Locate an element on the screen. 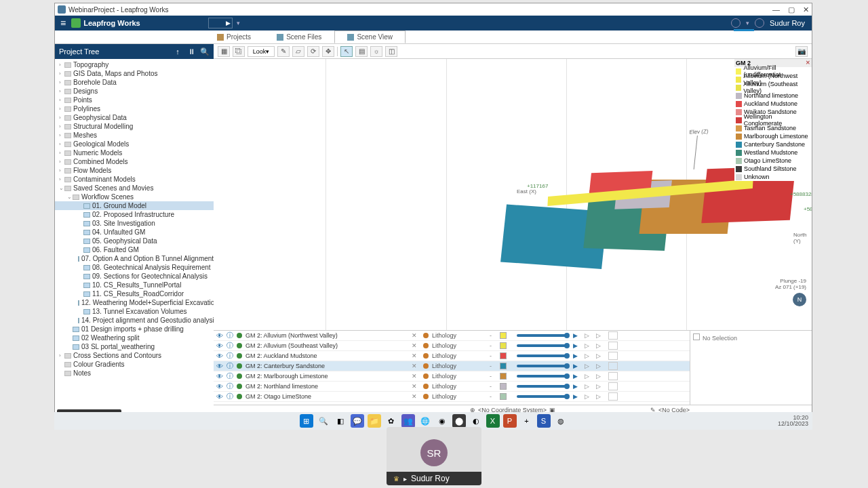 Image resolution: width=868 pixels, height=488 pixels. tree-search-icon: 🔍 is located at coordinates (205, 52).